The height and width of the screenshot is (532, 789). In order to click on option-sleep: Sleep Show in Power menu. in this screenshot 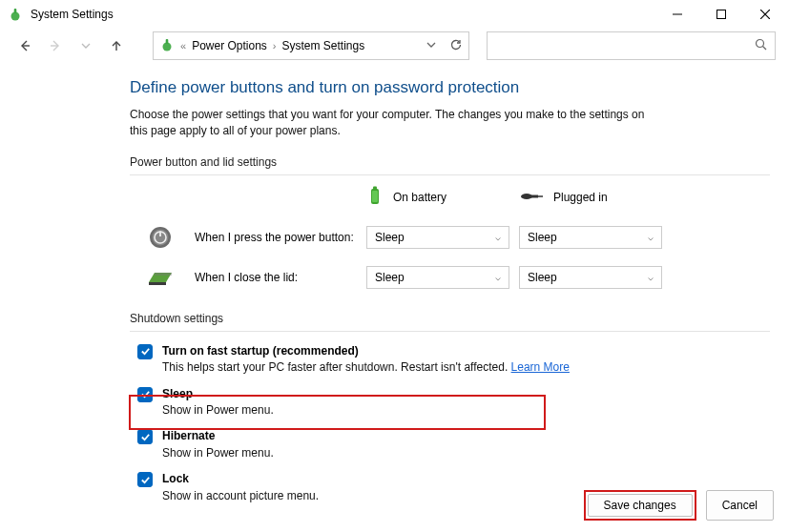, I will do `click(454, 406)`.